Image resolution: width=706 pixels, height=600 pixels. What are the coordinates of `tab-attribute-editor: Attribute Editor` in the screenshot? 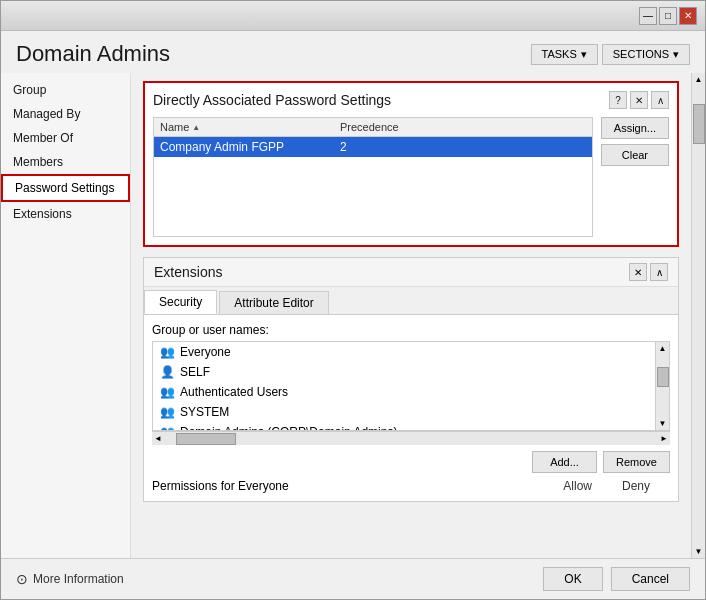 It's located at (274, 302).